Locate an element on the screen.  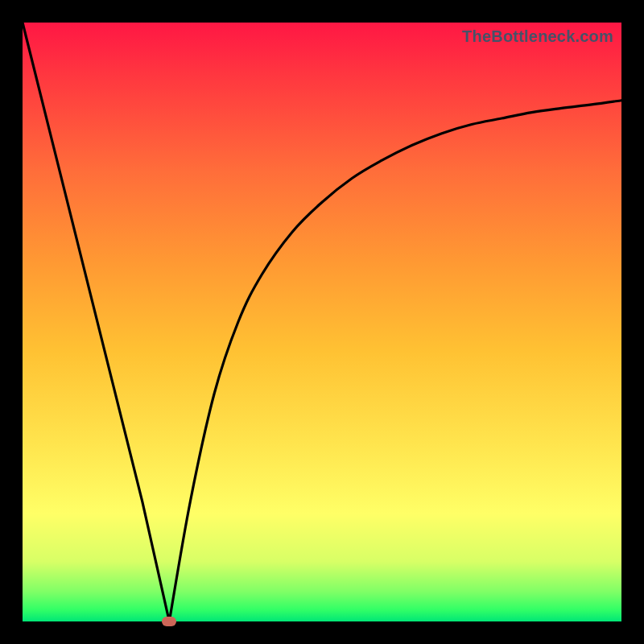
optimal-point-marker is located at coordinates (169, 621).